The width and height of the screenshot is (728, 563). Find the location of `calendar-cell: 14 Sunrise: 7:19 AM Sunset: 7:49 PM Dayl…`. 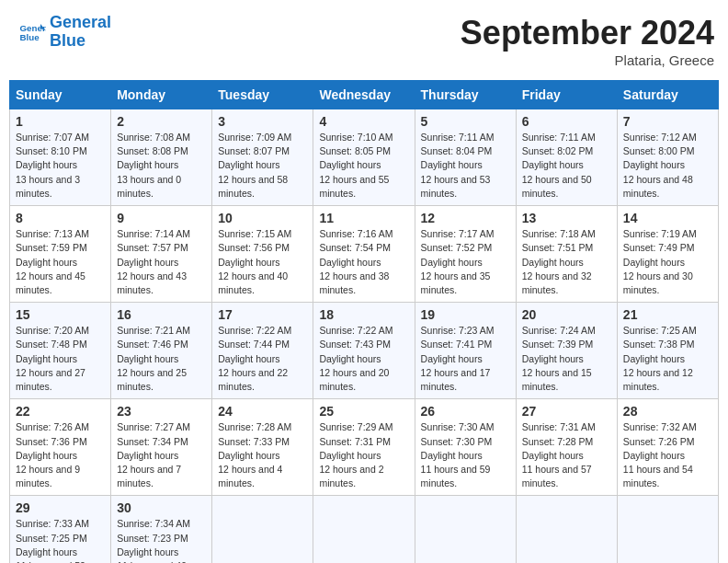

calendar-cell: 14 Sunrise: 7:19 AM Sunset: 7:49 PM Dayl… is located at coordinates (667, 254).